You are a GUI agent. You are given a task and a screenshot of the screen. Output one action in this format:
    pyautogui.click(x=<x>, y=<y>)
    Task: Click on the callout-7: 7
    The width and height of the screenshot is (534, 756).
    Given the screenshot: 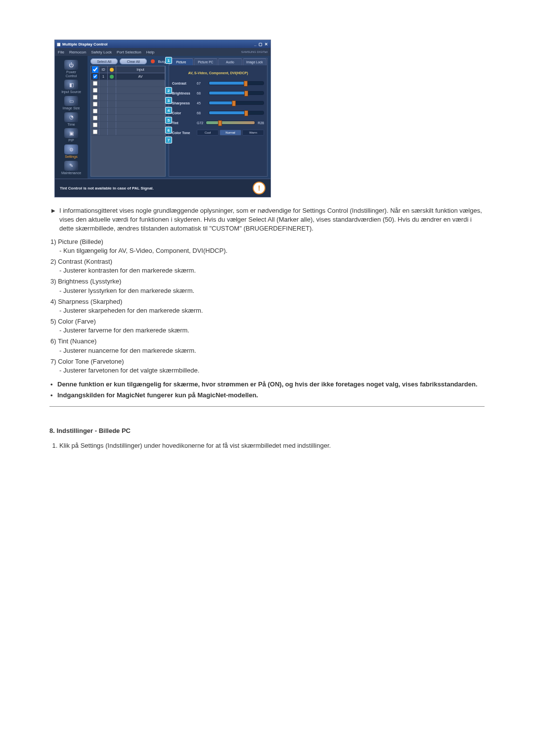 What is the action you would take?
    pyautogui.click(x=169, y=140)
    